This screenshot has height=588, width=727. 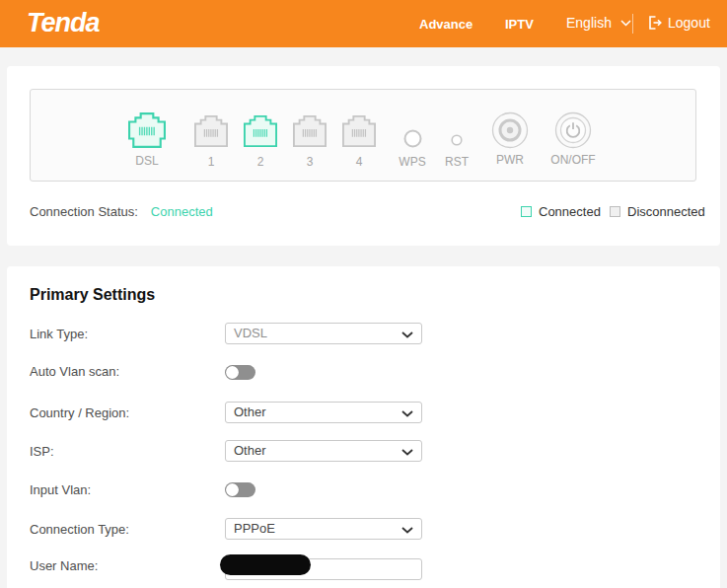 What do you see at coordinates (457, 140) in the screenshot?
I see `reset-button-icon` at bounding box center [457, 140].